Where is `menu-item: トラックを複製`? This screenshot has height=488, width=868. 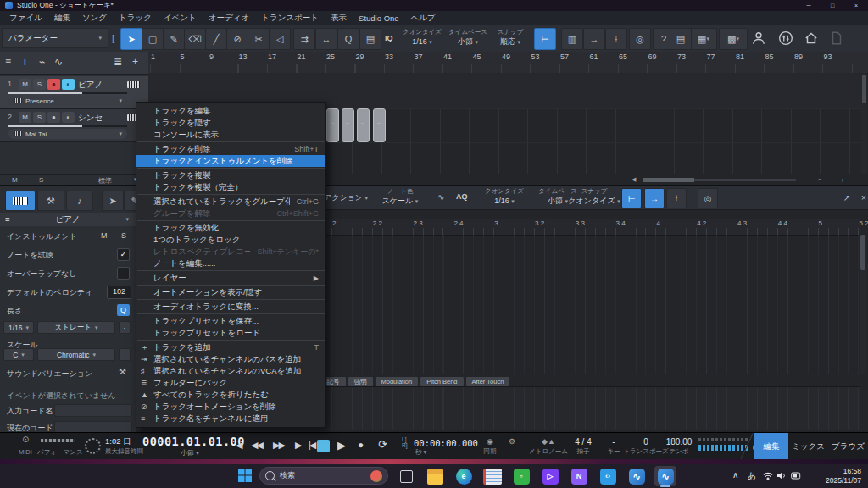 menu-item: トラックを複製 is located at coordinates (231, 175).